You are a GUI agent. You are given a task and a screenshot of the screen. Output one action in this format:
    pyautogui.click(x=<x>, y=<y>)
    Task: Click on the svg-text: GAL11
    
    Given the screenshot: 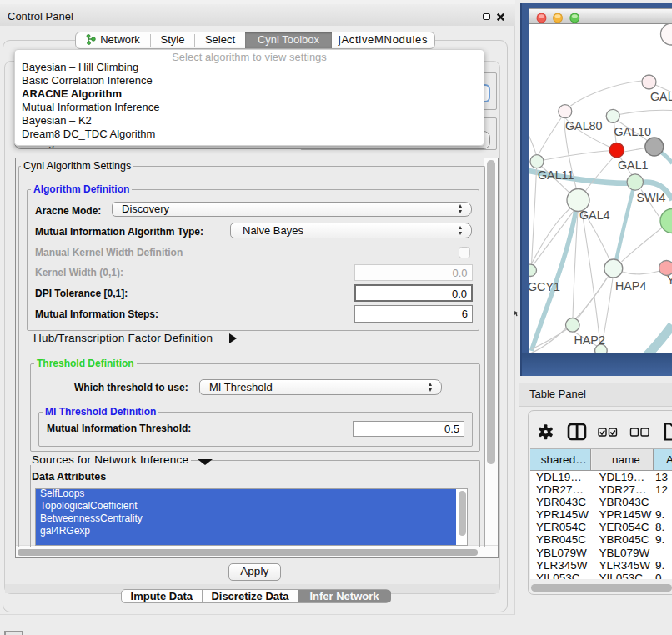 What is the action you would take?
    pyautogui.click(x=555, y=175)
    